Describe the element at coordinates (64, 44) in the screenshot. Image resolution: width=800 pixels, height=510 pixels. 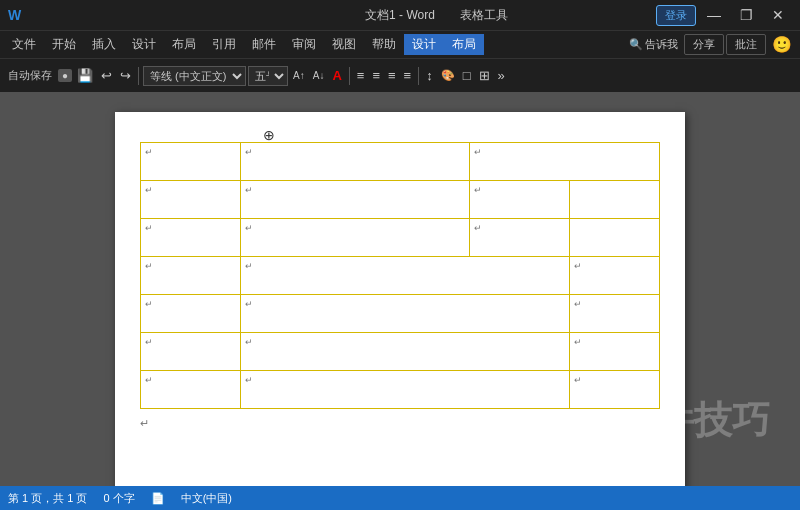
I see `menu-home: 开始` at that location.